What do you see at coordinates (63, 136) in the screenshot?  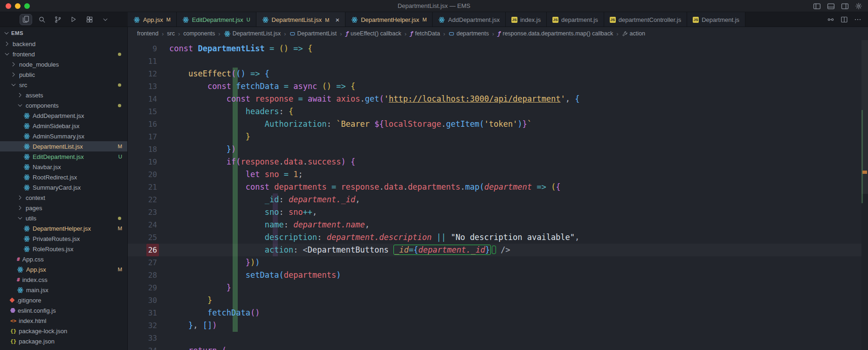 I see `tree-item-adminsummary-jsx: AdminSummary.jsx` at bounding box center [63, 136].